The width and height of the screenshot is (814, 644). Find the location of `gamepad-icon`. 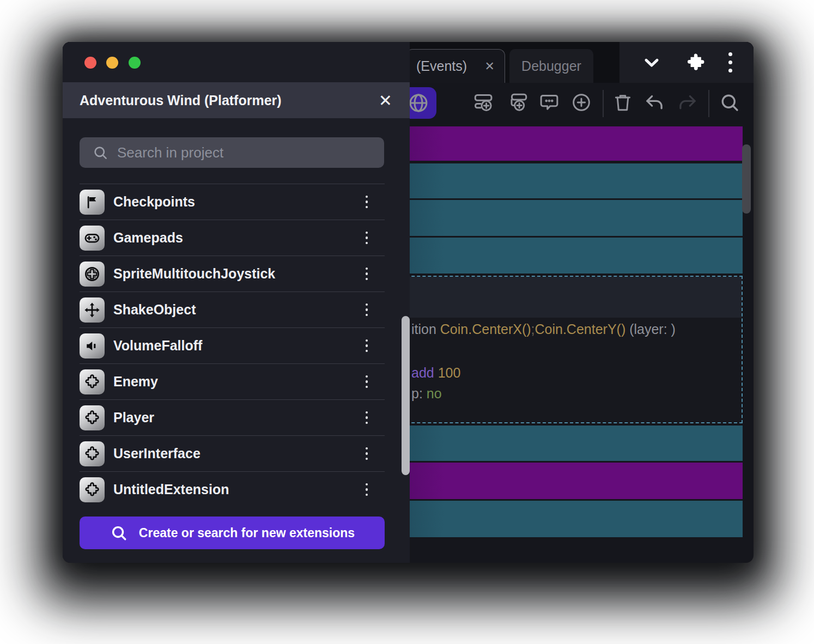

gamepad-icon is located at coordinates (92, 238).